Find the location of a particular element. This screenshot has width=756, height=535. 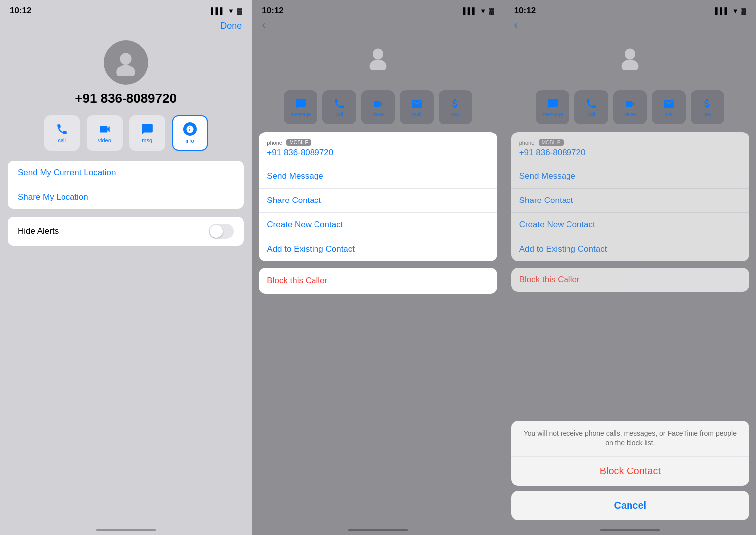

block-card-3-bg: Block this Caller is located at coordinates (630, 280).